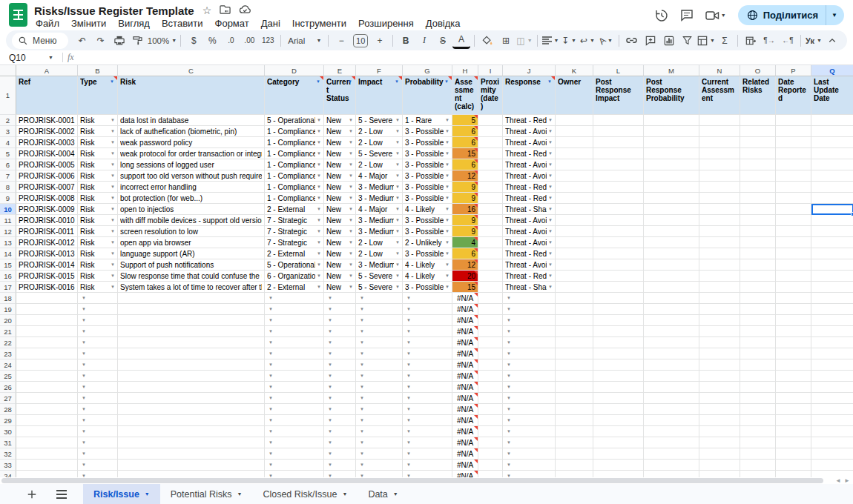 The height and width of the screenshot is (504, 853). I want to click on cell-G4: 3 - Possible▼, so click(427, 142).